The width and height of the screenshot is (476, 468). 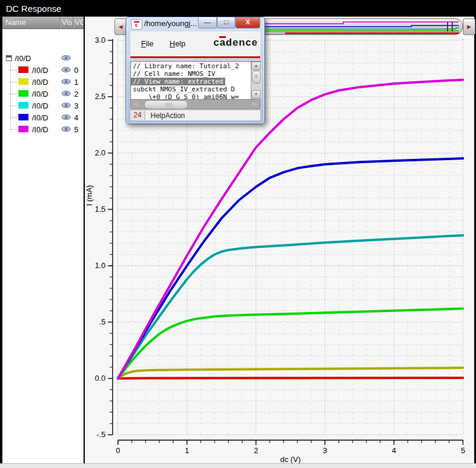 What do you see at coordinates (100, 378) in the screenshot?
I see `y-tick-label: 0.0` at bounding box center [100, 378].